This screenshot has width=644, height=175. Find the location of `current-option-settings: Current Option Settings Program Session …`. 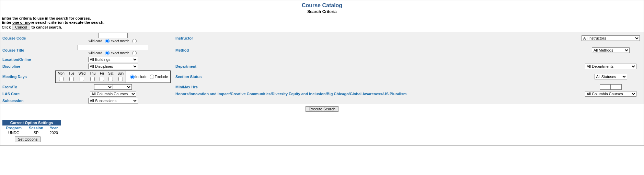

current-option-settings: Current Option Settings Program Session … is located at coordinates (32, 128).